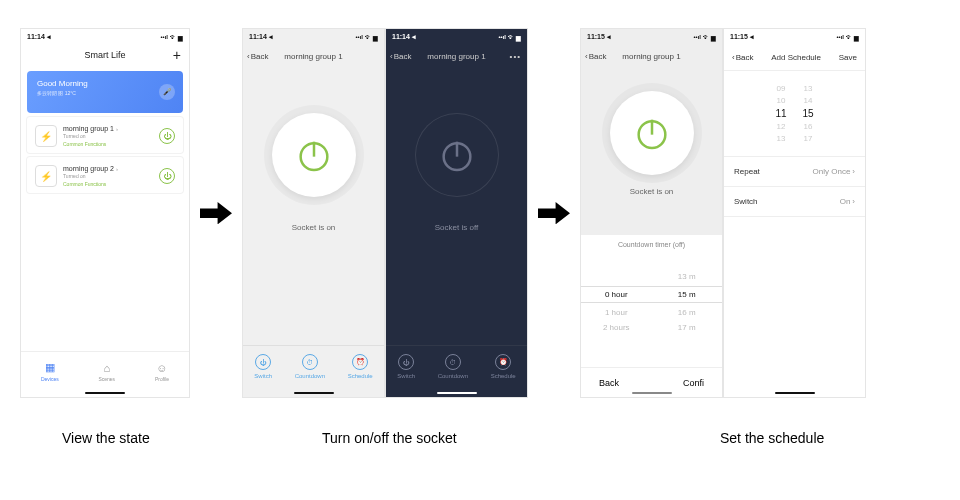 This screenshot has width=960, height=500. Describe the element at coordinates (794, 114) in the screenshot. I see `time-picker: 09 10 11 12 13 13 14 15 16 17` at that location.